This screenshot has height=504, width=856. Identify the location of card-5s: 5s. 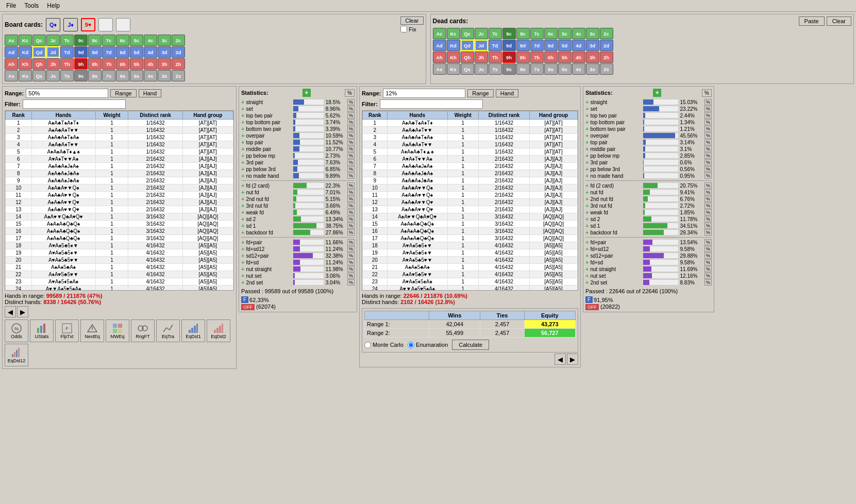
(137, 76).